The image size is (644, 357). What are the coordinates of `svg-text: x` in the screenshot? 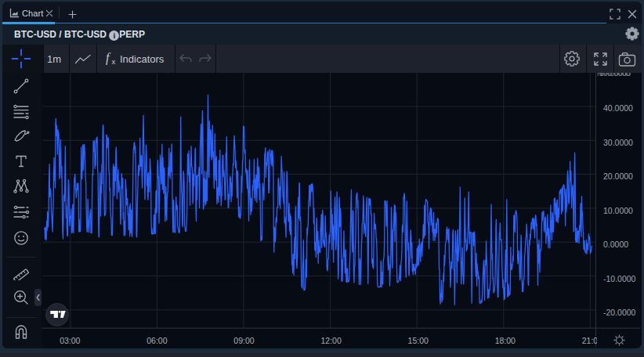 It's located at (114, 61).